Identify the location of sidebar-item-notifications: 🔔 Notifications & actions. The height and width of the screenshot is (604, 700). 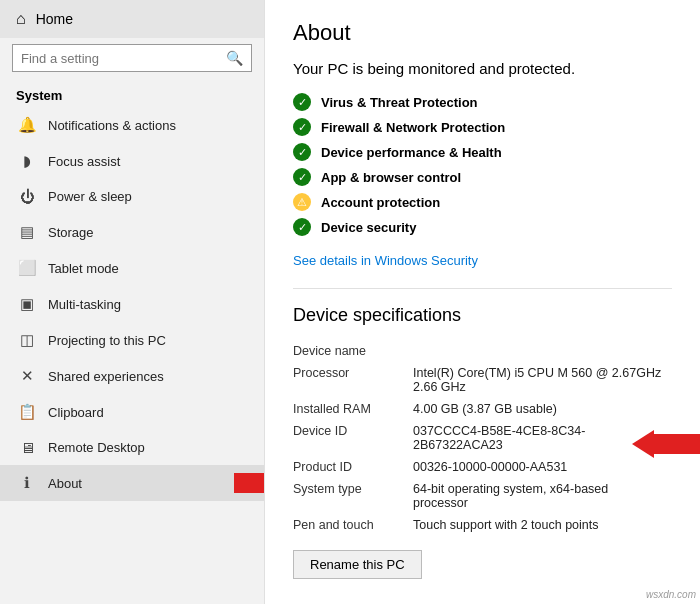
(132, 125).